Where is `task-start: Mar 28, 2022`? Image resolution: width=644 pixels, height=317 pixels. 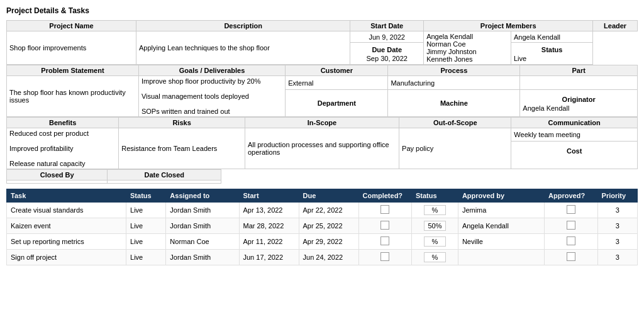
task-start: Mar 28, 2022 is located at coordinates (269, 226).